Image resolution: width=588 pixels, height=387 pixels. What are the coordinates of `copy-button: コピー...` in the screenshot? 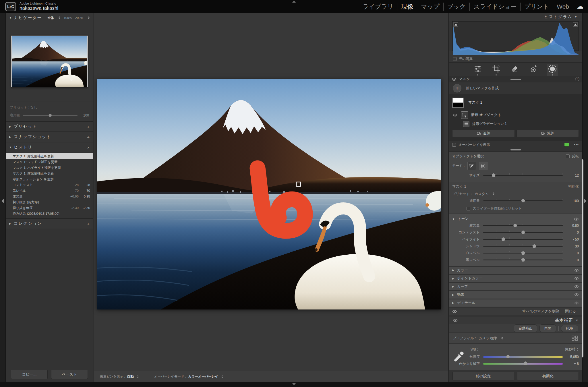 It's located at (29, 374).